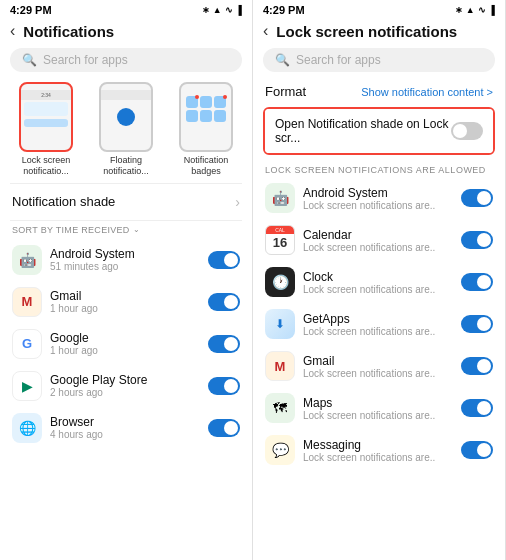 The height and width of the screenshot is (560, 506). What do you see at coordinates (125, 296) in the screenshot?
I see `app-name-gmail: Gmail` at bounding box center [125, 296].